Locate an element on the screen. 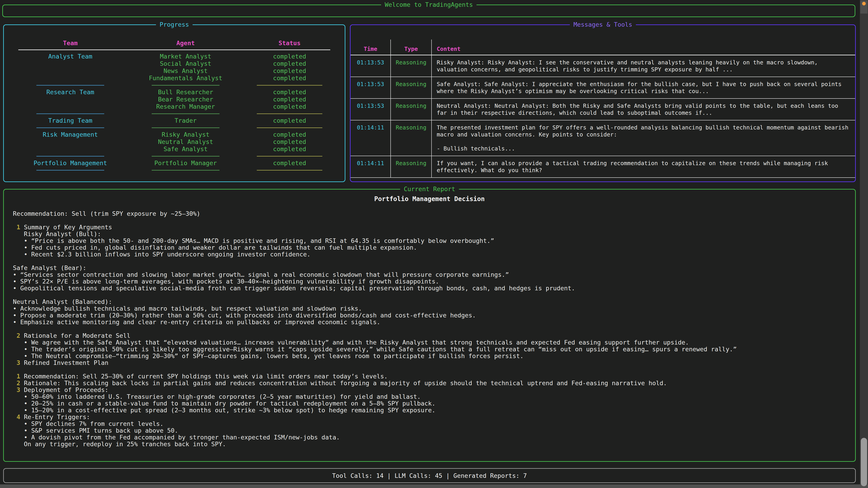  report-line: • The trader’s original 50% cut is likel… is located at coordinates (431, 349).